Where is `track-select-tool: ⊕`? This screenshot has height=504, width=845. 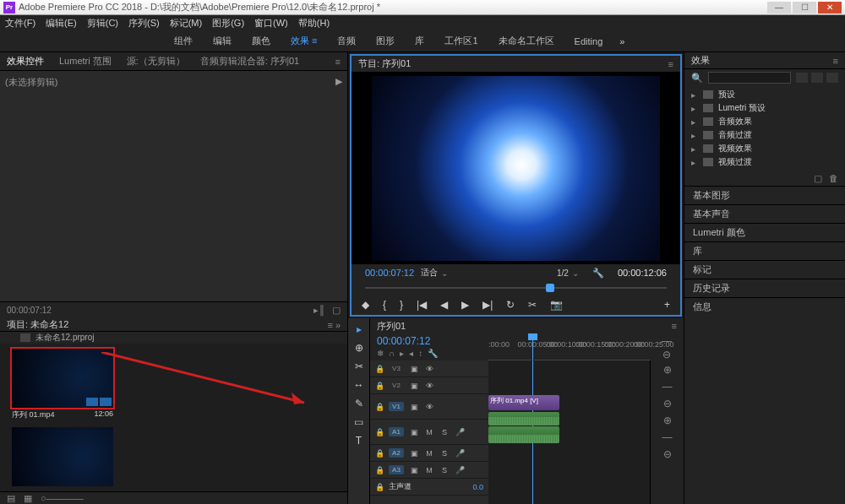
track-select-tool: ⊕ is located at coordinates (359, 348).